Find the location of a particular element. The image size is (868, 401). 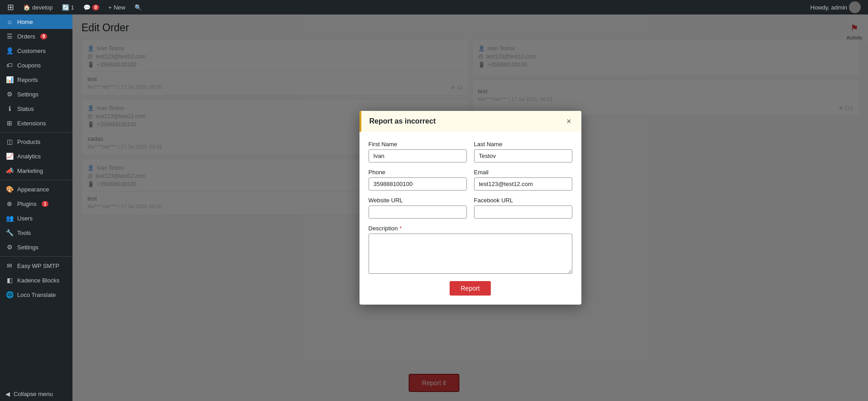

modal-title: Report as incorrect is located at coordinates (403, 121).